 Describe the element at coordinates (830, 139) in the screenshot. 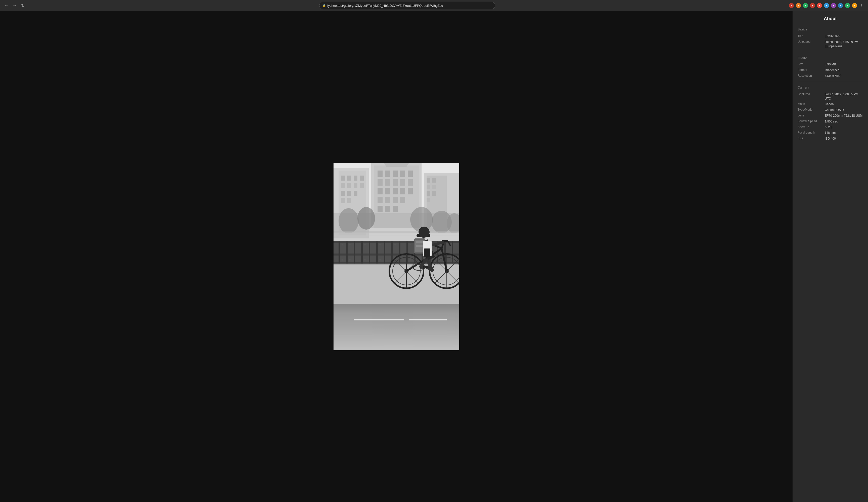

I see `iso-row: ISO ISO 400` at that location.